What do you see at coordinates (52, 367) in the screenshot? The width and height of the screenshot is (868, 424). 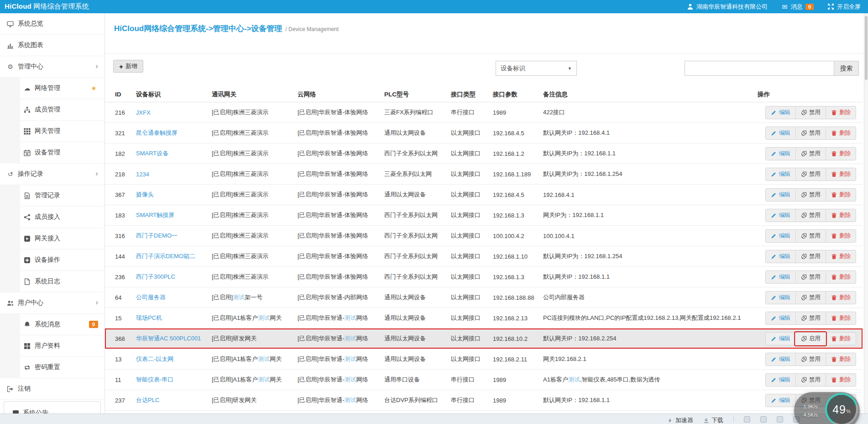 I see `sidebar-item-16: 密码重置` at bounding box center [52, 367].